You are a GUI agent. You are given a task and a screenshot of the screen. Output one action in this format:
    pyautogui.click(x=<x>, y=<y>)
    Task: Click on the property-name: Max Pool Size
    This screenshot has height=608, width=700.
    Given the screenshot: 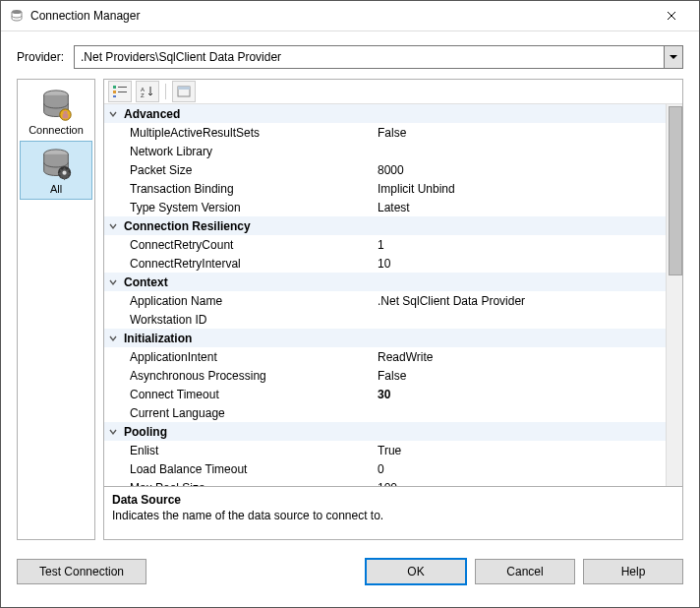 What is the action you would take?
    pyautogui.click(x=247, y=484)
    